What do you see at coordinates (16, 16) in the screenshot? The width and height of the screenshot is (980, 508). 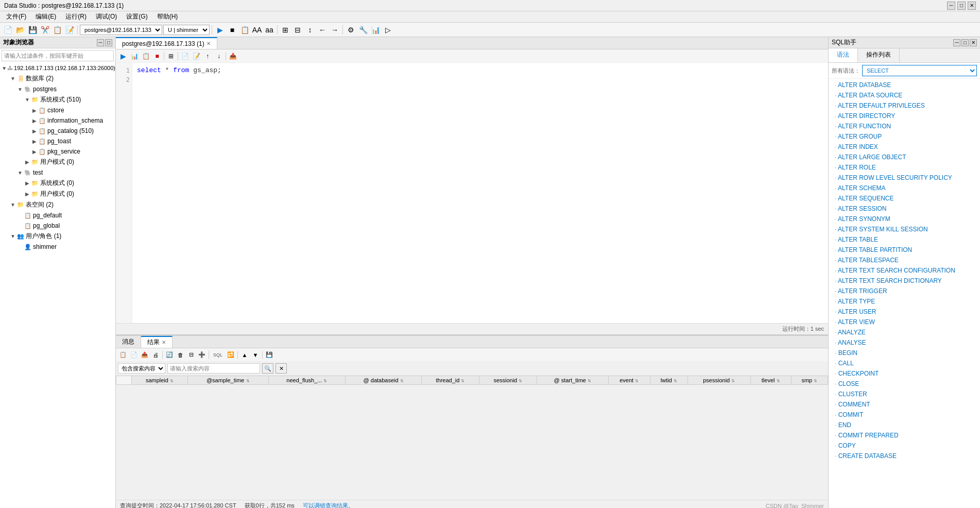 I see `menu-file: 文件(F)` at bounding box center [16, 16].